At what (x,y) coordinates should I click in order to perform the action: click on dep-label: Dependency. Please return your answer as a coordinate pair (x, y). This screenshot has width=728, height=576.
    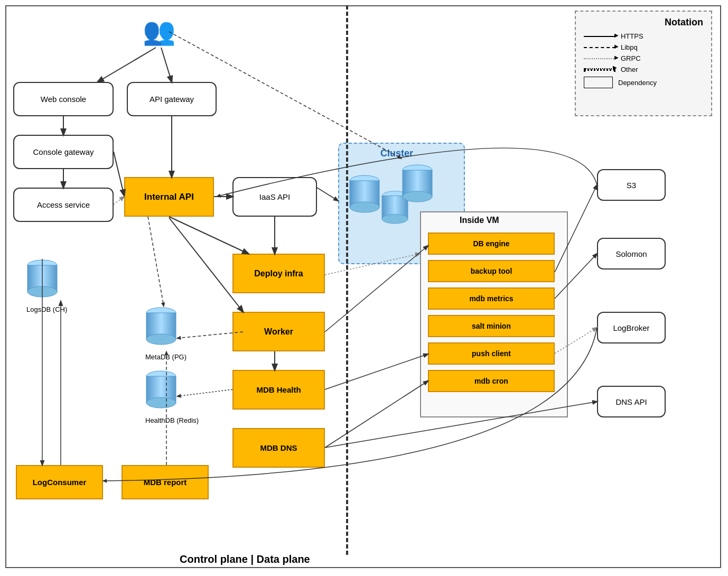
    Looking at the image, I should click on (637, 82).